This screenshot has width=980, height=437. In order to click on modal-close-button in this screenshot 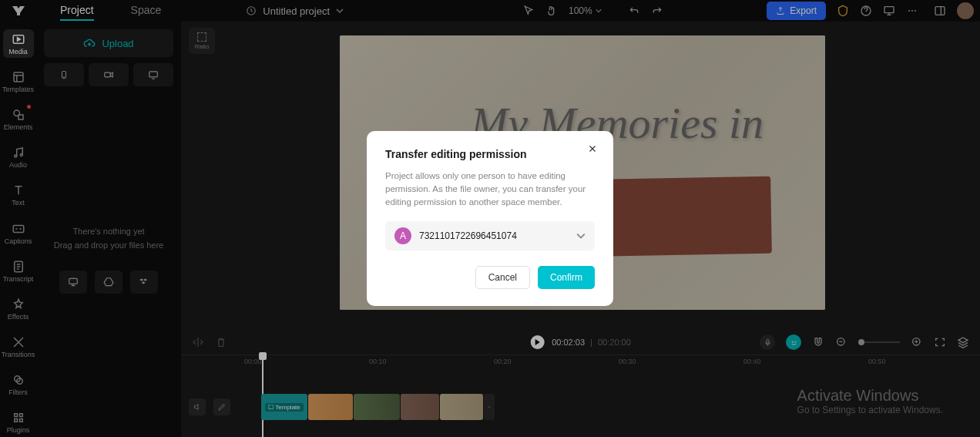, I will do `click(594, 150)`.